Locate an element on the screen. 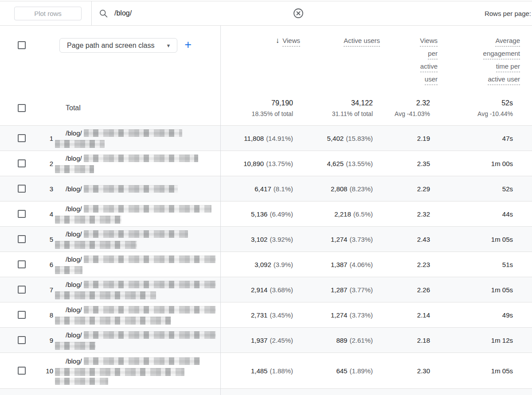 The image size is (532, 395). totals-engagement-value: 52s is located at coordinates (507, 103).